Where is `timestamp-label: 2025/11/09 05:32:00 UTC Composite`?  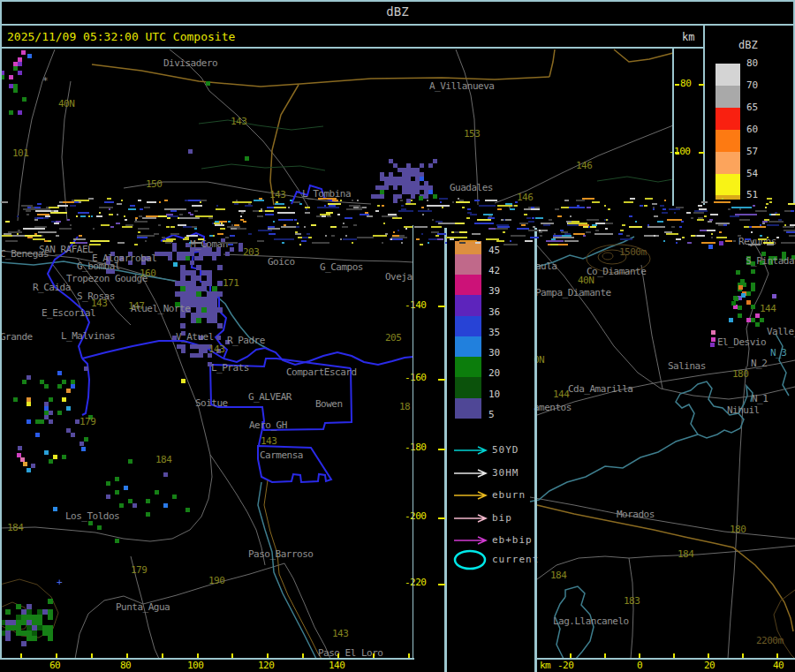 timestamp-label: 2025/11/09 05:32:00 UTC Composite is located at coordinates (121, 37).